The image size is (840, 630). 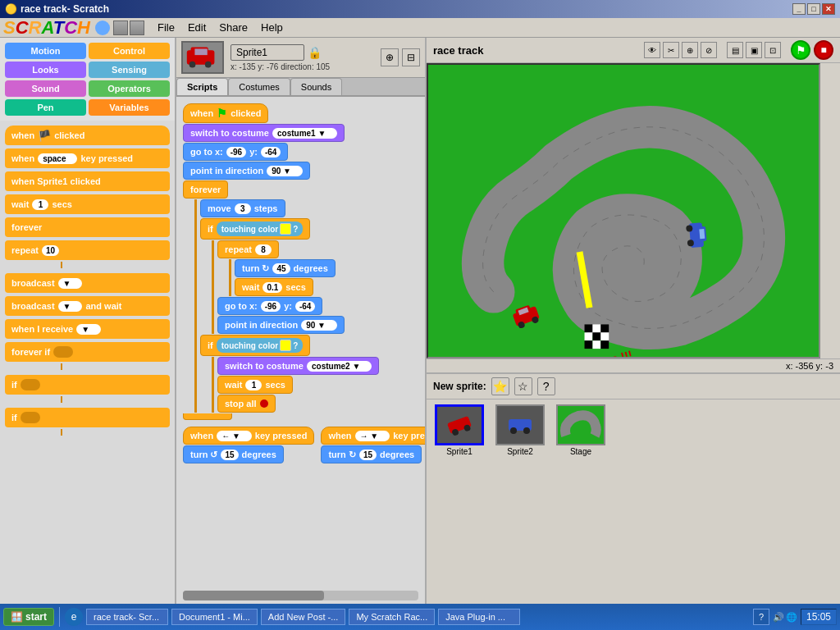 What do you see at coordinates (300, 57) in the screenshot?
I see `sprite-header: 🔒 x: -135 y: -76 direction: 105 ⊕ ⊟` at bounding box center [300, 57].